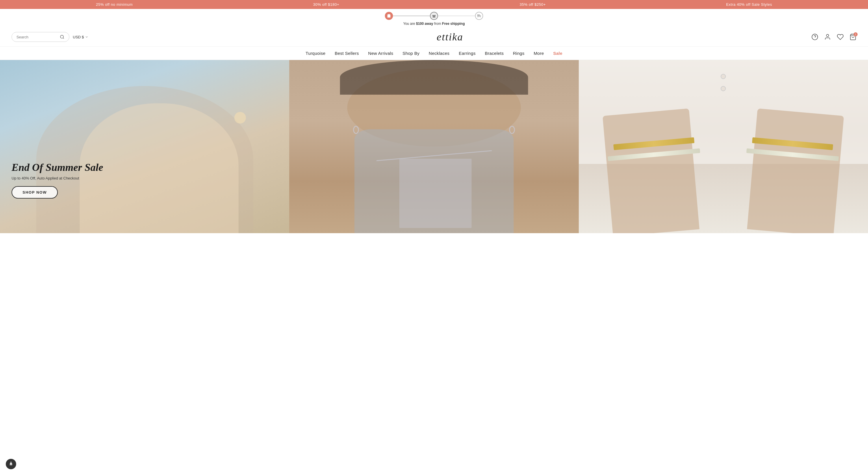 Image resolution: width=868 pixels, height=475 pixels. Describe the element at coordinates (315, 53) in the screenshot. I see `nav-item-turquoise: Turquoise` at that location.